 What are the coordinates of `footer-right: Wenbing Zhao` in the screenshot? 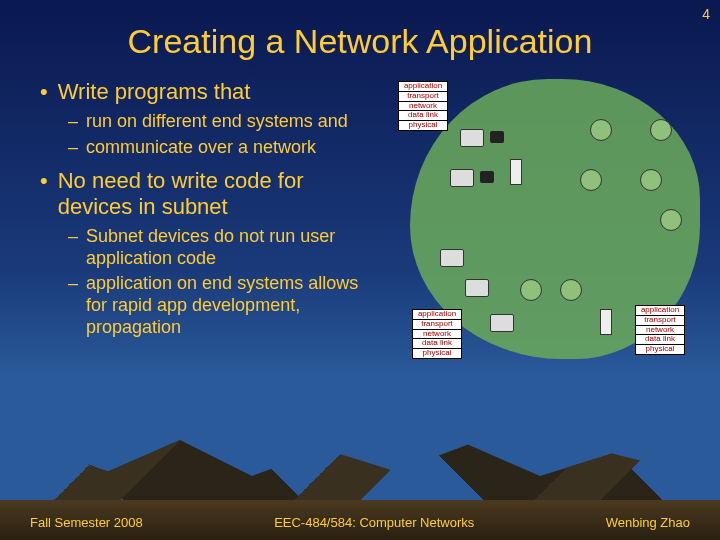 It's located at (648, 522).